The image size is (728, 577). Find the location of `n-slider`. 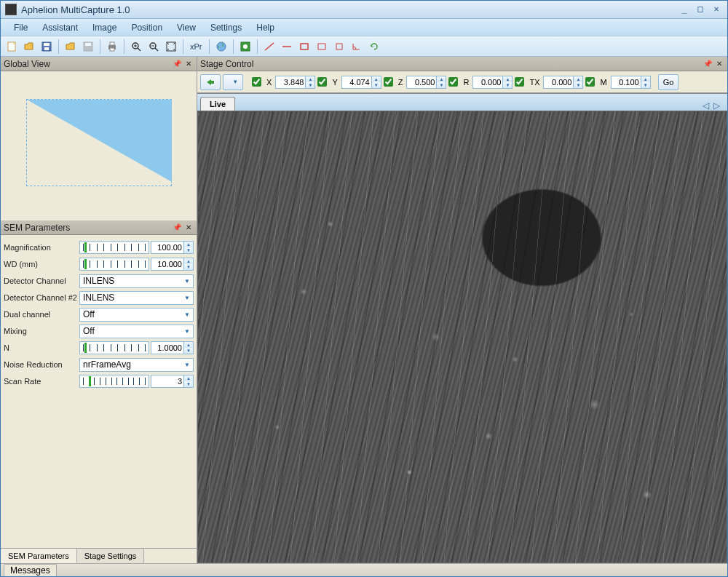

n-slider is located at coordinates (114, 348).